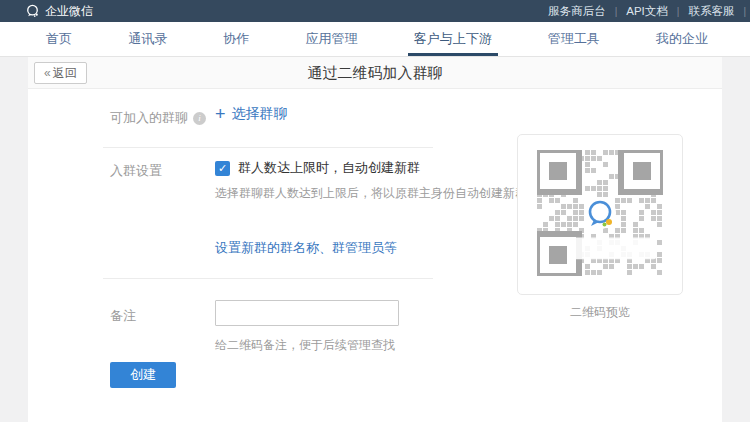  I want to click on new-group-settings-link: 设置新群的群名称、群管理员等, so click(306, 248).